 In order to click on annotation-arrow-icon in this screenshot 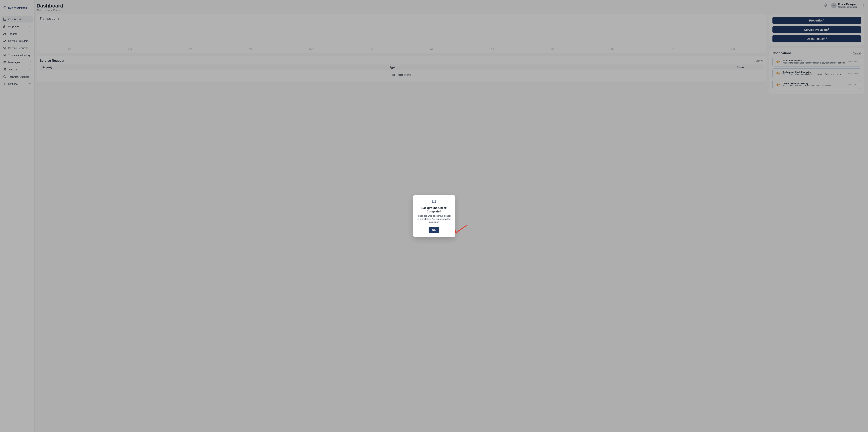, I will do `click(460, 230)`.